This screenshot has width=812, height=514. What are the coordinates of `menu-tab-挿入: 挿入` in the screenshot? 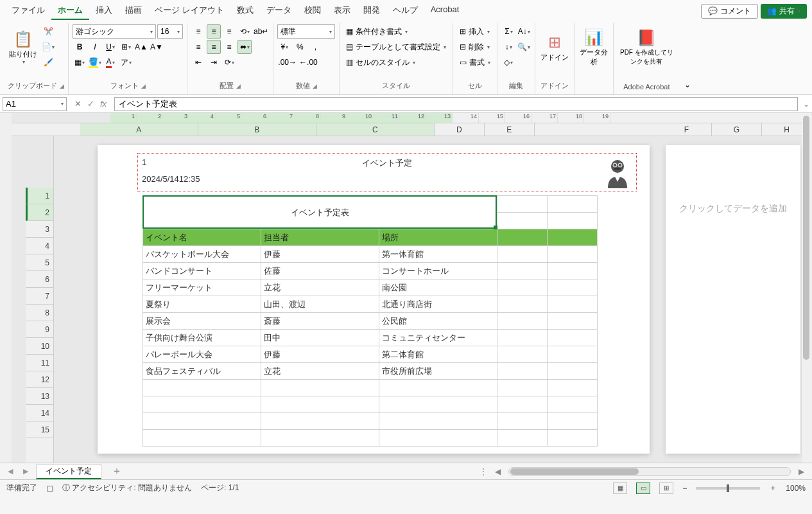 It's located at (104, 11).